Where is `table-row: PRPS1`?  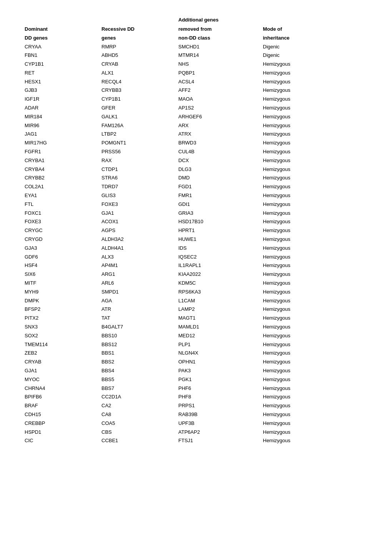 table-row: PRPS1 is located at coordinates (219, 406).